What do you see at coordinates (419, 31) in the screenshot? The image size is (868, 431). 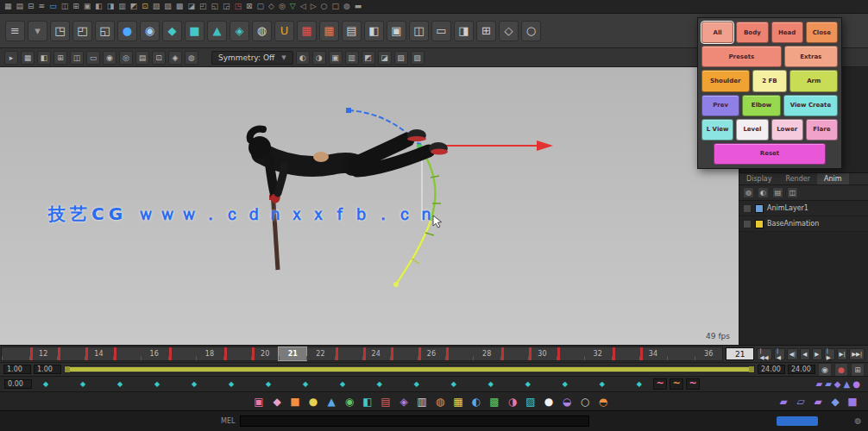 I see `shelf-icon: ◫` at bounding box center [419, 31].